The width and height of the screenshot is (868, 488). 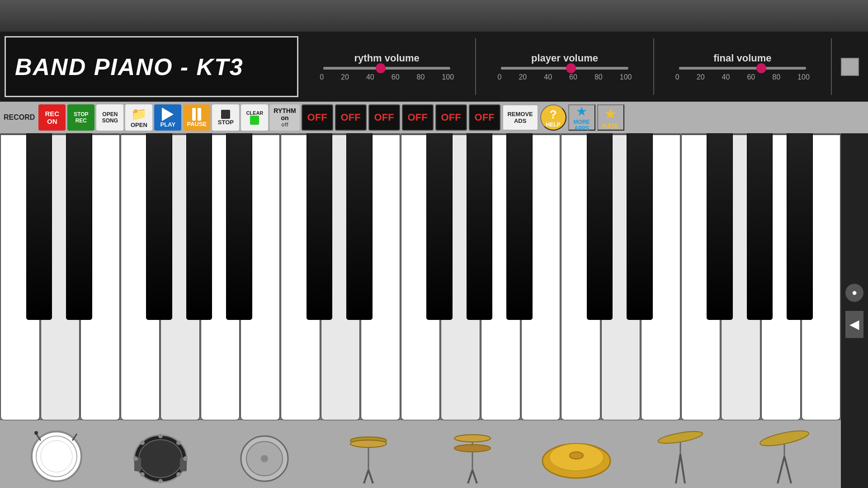 I want to click on help-button: ? HELP, so click(x=553, y=117).